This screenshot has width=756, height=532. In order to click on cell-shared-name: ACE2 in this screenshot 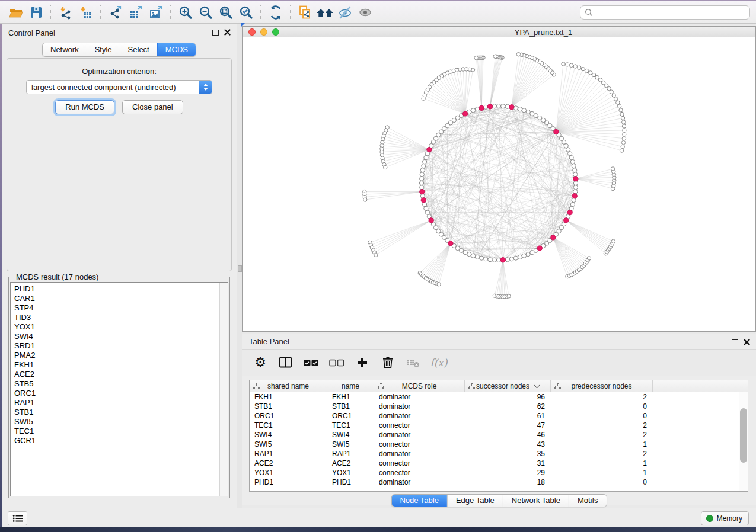, I will do `click(288, 463)`.